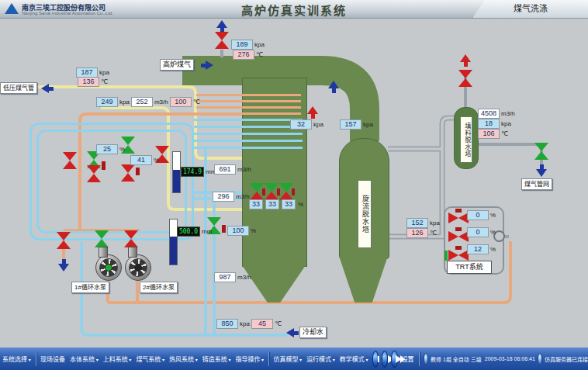  I want to click on reading-duct-pressure: 32kpa, so click(307, 124).